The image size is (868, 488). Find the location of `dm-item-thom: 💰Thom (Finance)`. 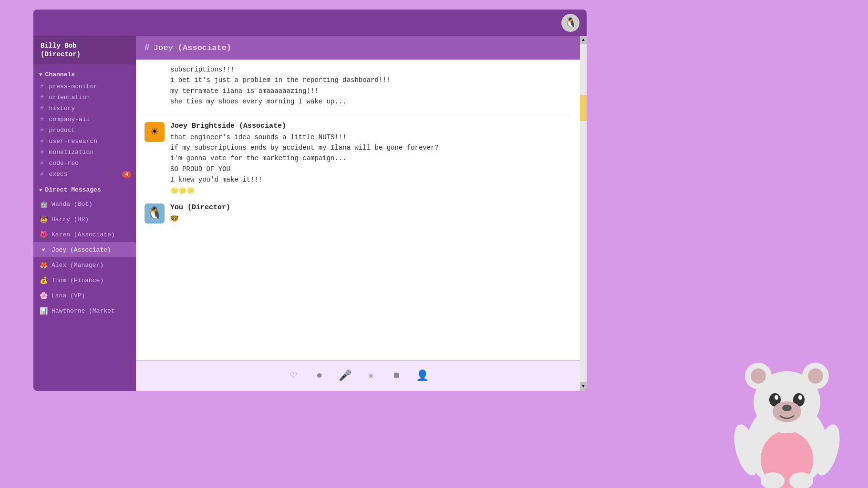

dm-item-thom: 💰Thom (Finance) is located at coordinates (85, 280).